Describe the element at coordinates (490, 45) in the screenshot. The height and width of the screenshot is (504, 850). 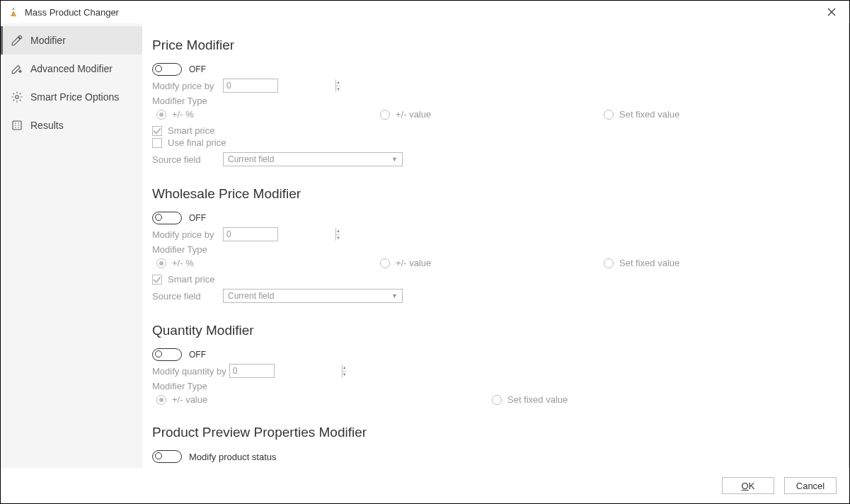
I see `section-title: Price Modifier` at that location.